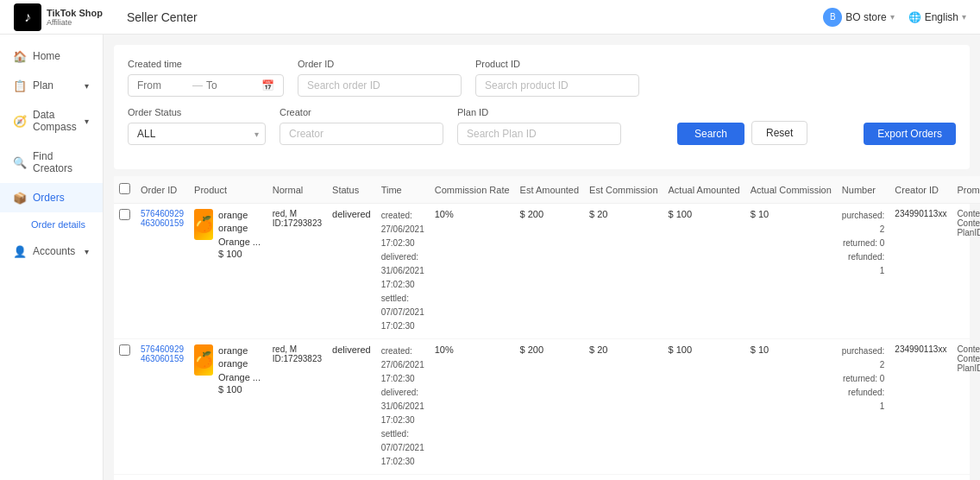 The height and width of the screenshot is (480, 980). Describe the element at coordinates (74, 22) in the screenshot. I see `logo-subtitle: Affiliate` at that location.